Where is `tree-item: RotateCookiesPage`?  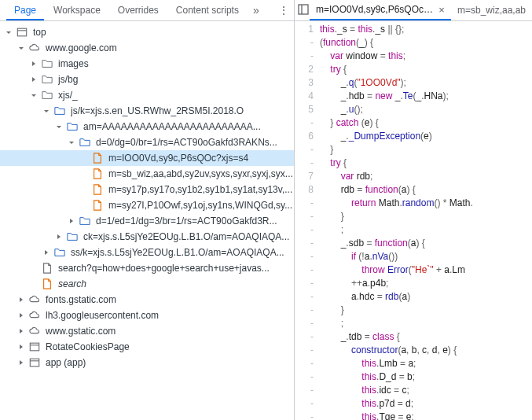 tree-item: RotateCookiesPage is located at coordinates (147, 347).